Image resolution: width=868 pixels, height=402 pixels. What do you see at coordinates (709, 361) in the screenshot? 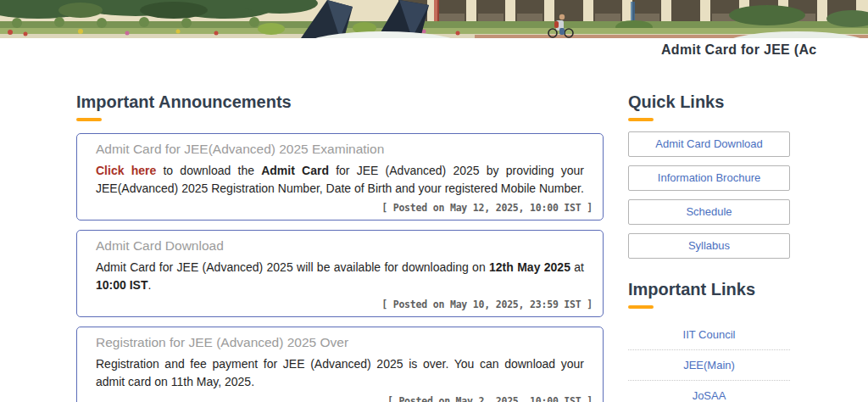
I see `important-links-list: IIT Council JEE(Main) JoSAA` at bounding box center [709, 361].